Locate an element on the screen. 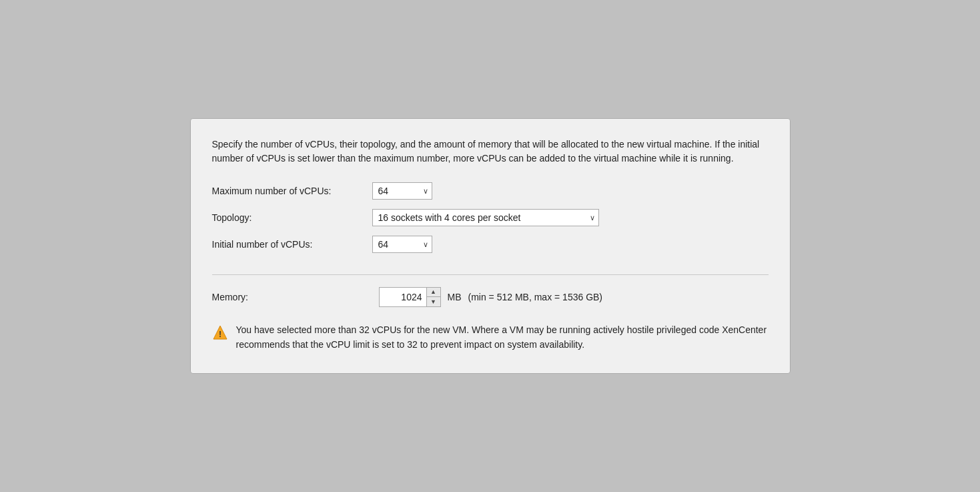 The height and width of the screenshot is (492, 980). initial-vcpus-label: Initial number of vCPUs: is located at coordinates (292, 244).